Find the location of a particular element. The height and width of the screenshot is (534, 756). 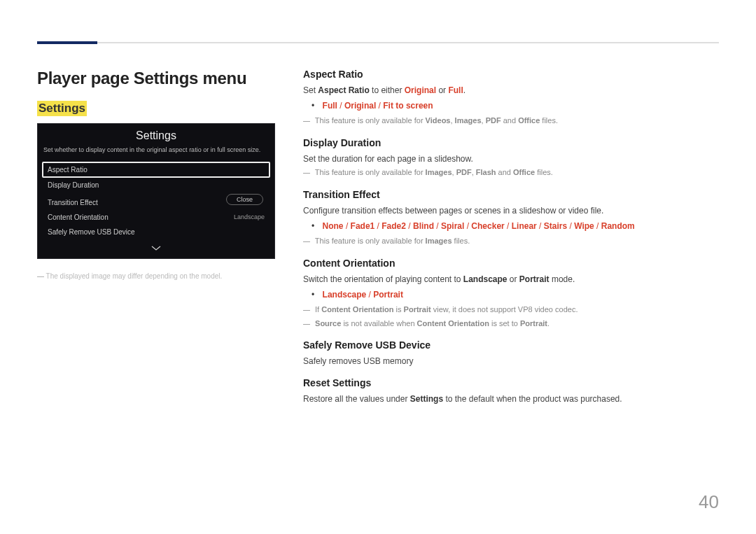

option-list: Full / Original / Fit to screen is located at coordinates (511, 106).